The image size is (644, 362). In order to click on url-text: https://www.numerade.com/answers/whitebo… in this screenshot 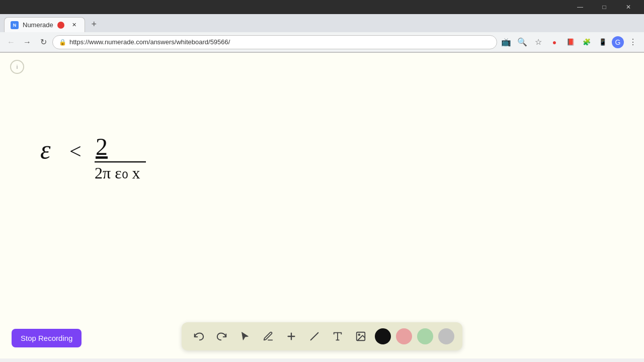, I will do `click(280, 42)`.